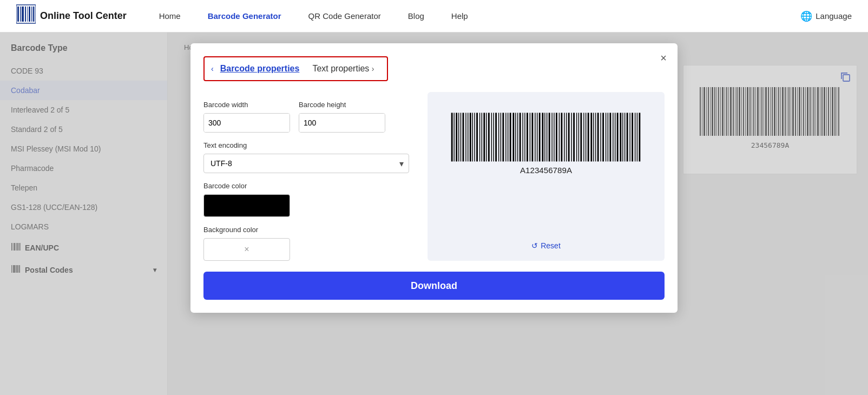 The width and height of the screenshot is (868, 395). What do you see at coordinates (295, 69) in the screenshot?
I see `modal-tabs: ‹ Barcode properties Text properties ›` at bounding box center [295, 69].